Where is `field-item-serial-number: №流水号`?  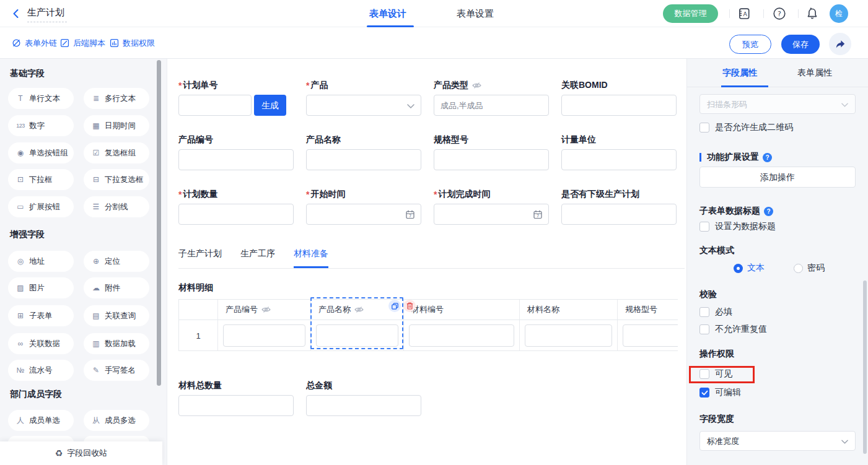 field-item-serial-number: №流水号 is located at coordinates (41, 370).